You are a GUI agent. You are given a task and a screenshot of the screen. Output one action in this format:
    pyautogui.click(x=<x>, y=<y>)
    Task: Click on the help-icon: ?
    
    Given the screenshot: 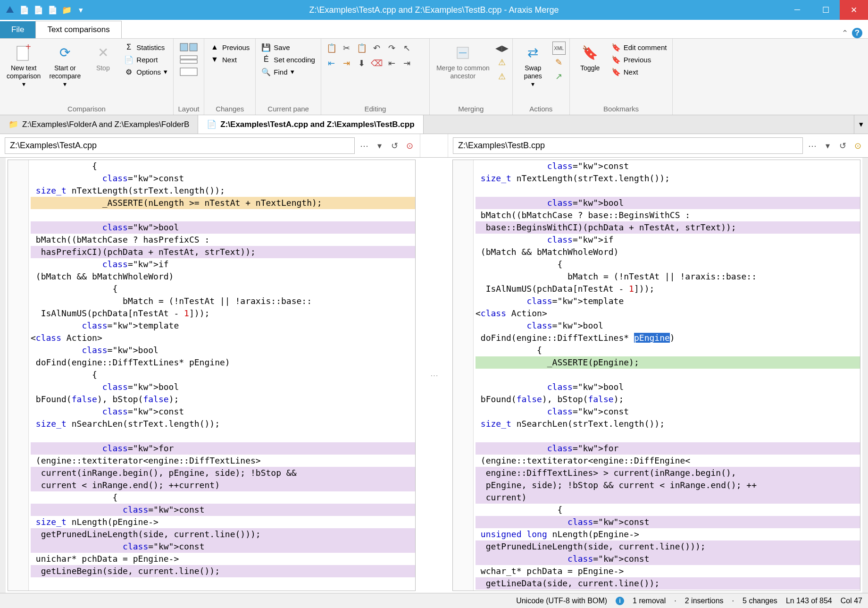 What is the action you would take?
    pyautogui.click(x=857, y=33)
    